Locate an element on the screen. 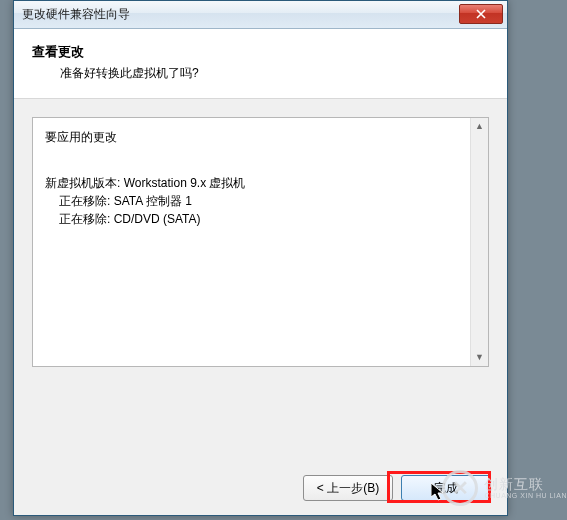 This screenshot has height=520, width=567. scroll-down-icon: ▼ is located at coordinates (480, 358).